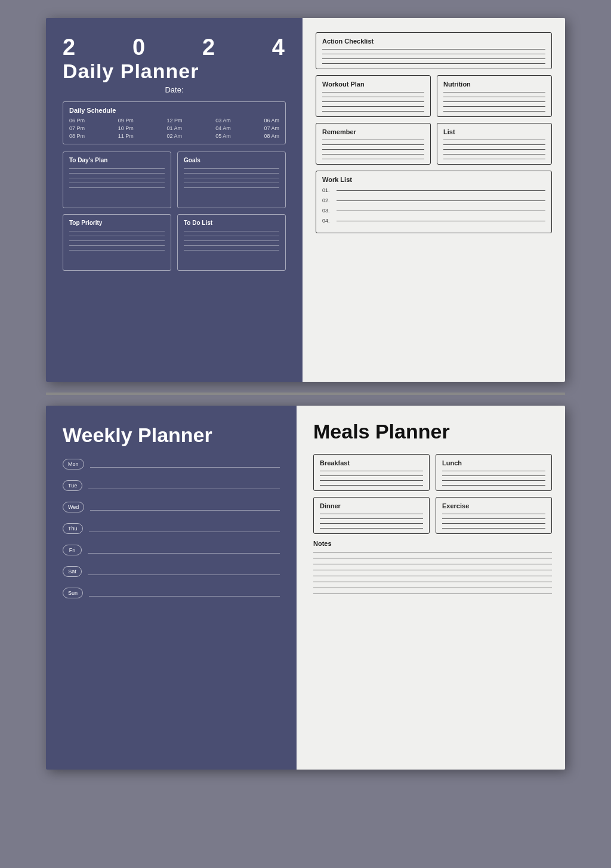 This screenshot has height=868, width=611. Describe the element at coordinates (174, 110) in the screenshot. I see `schedule-title: Daily Schedule` at that location.